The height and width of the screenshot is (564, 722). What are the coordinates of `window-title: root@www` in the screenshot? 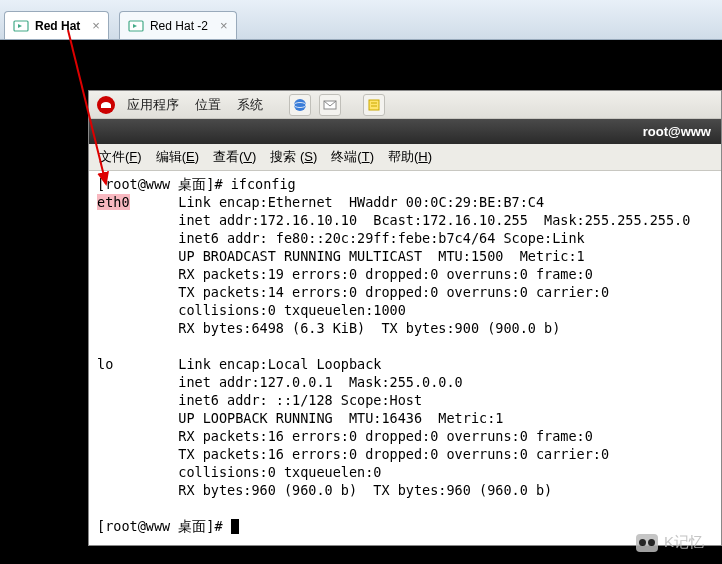 It's located at (677, 132).